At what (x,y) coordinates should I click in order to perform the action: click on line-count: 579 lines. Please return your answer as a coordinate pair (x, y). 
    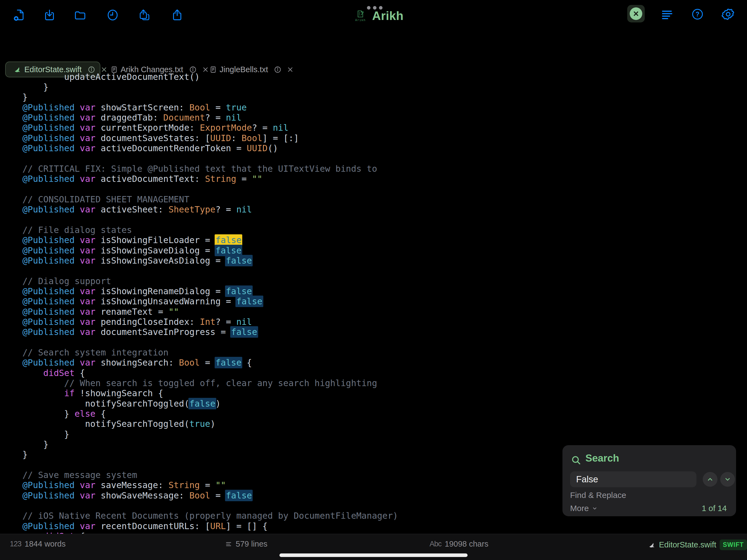
    Looking at the image, I should click on (252, 544).